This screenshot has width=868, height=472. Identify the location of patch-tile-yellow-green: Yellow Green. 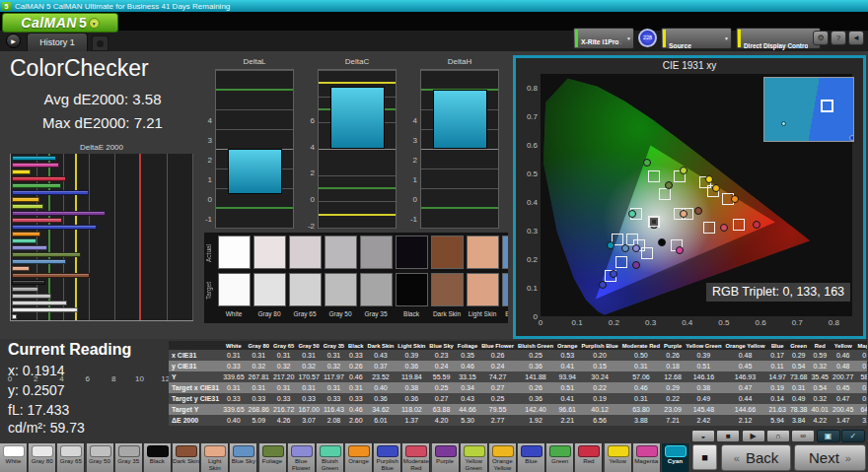
(474, 457).